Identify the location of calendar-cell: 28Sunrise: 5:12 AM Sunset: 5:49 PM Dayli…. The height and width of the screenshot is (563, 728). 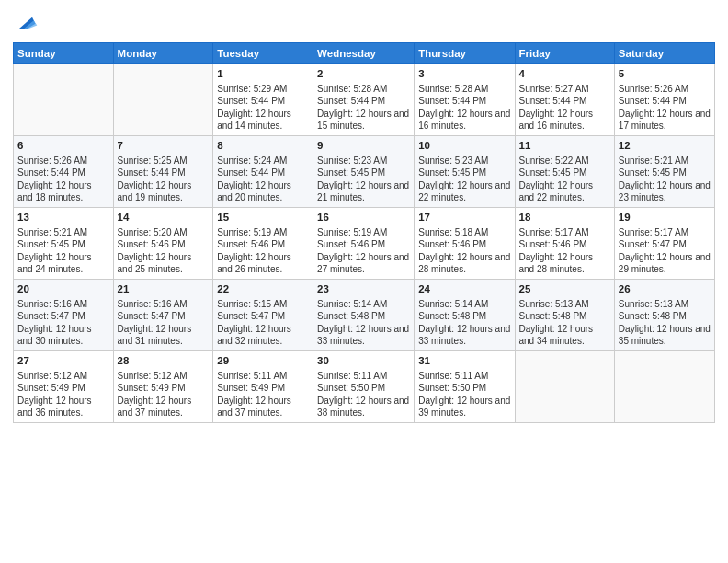
(164, 387).